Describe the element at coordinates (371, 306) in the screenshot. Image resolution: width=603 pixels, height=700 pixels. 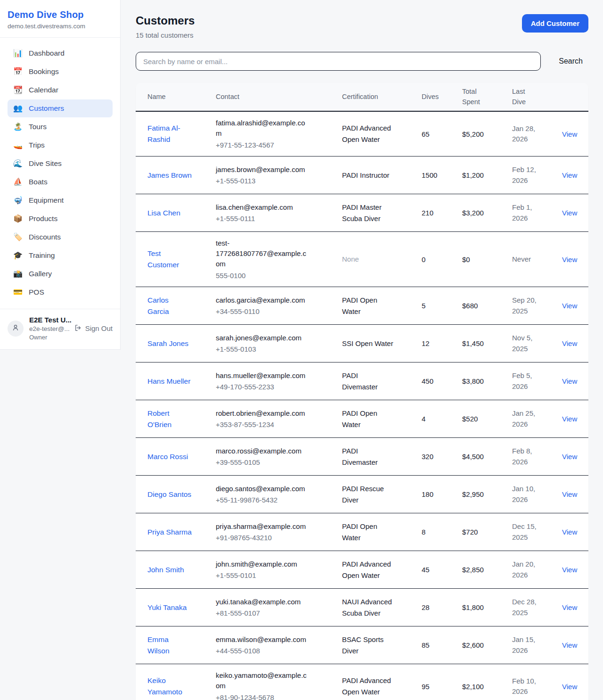
I see `customer-certification: PADI Open Water` at that location.